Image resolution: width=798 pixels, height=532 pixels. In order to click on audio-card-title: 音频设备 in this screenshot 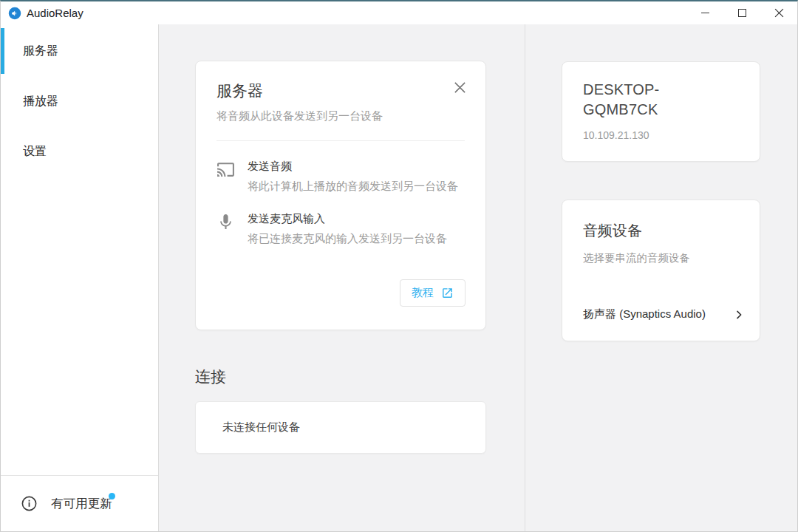, I will do `click(661, 231)`.